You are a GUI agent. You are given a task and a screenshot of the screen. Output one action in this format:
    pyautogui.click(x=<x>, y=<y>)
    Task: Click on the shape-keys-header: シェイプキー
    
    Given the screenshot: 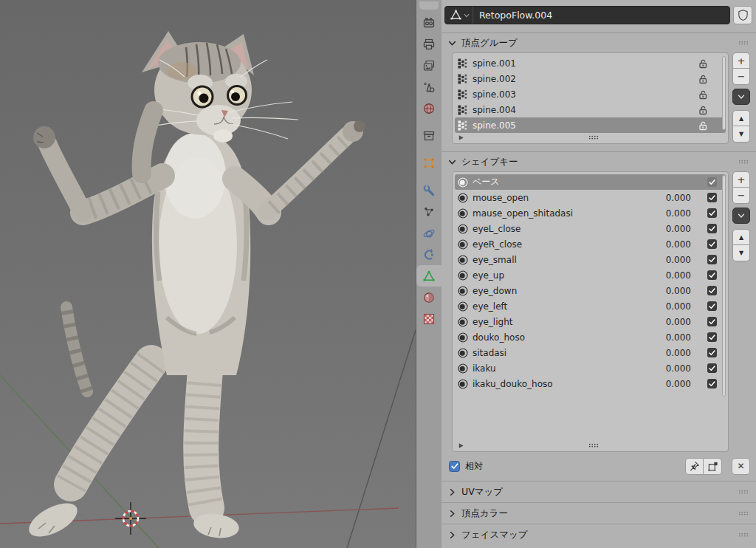 What is the action you would take?
    pyautogui.click(x=599, y=162)
    